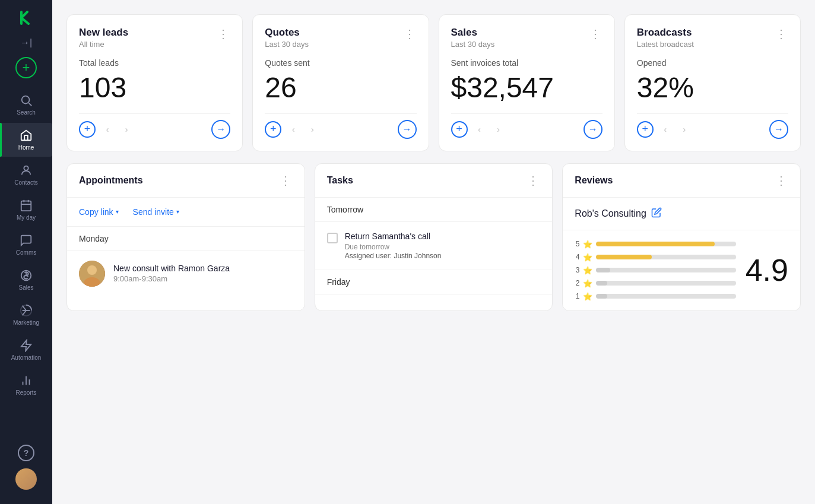 The height and width of the screenshot is (504, 815). I want to click on user-avatar, so click(26, 479).